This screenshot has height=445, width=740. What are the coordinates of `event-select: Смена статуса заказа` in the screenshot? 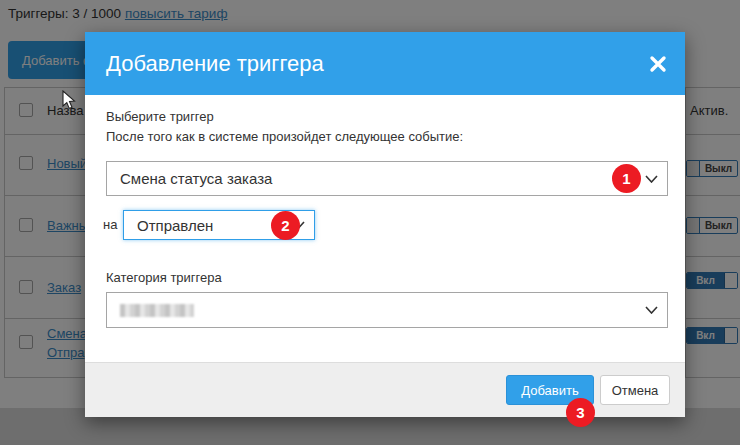 It's located at (387, 178).